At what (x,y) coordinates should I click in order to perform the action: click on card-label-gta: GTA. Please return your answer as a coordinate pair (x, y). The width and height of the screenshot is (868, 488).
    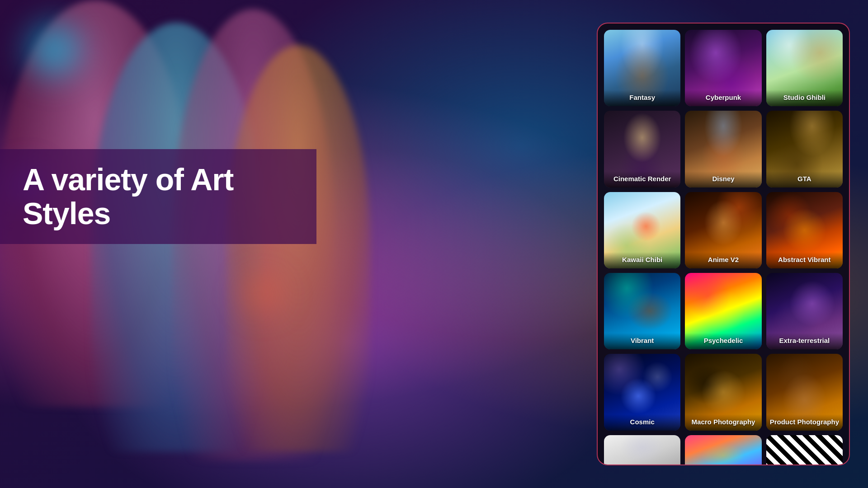
    Looking at the image, I should click on (805, 179).